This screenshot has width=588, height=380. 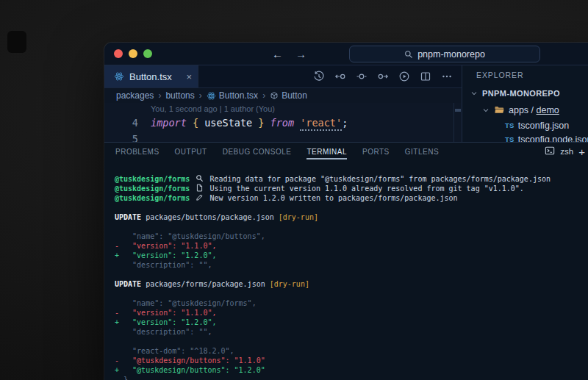 What do you see at coordinates (351, 188) in the screenshot?
I see `terminal-line: @tuskdesign/forms Using the current vers…` at bounding box center [351, 188].